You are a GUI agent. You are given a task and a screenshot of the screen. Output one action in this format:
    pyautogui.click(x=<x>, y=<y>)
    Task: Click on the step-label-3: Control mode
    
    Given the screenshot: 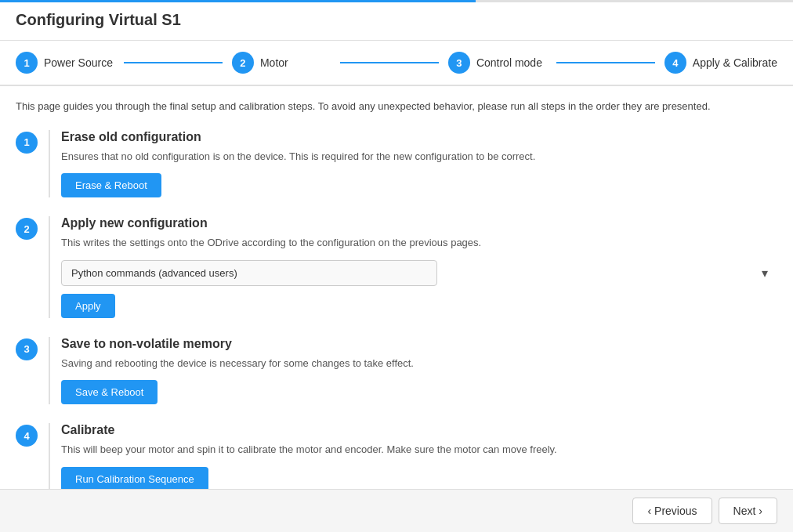 What is the action you would take?
    pyautogui.click(x=509, y=63)
    